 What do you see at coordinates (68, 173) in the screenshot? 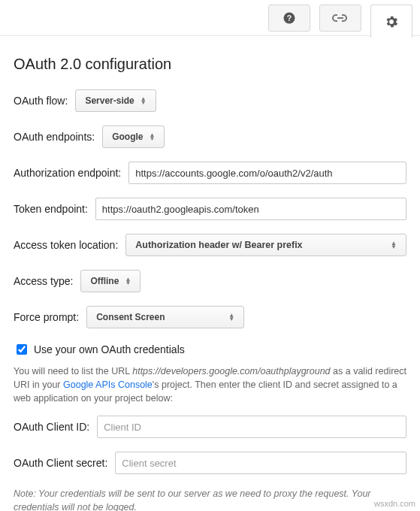
I see `auth-endpoint-label: Authorization endpoint:` at bounding box center [68, 173].